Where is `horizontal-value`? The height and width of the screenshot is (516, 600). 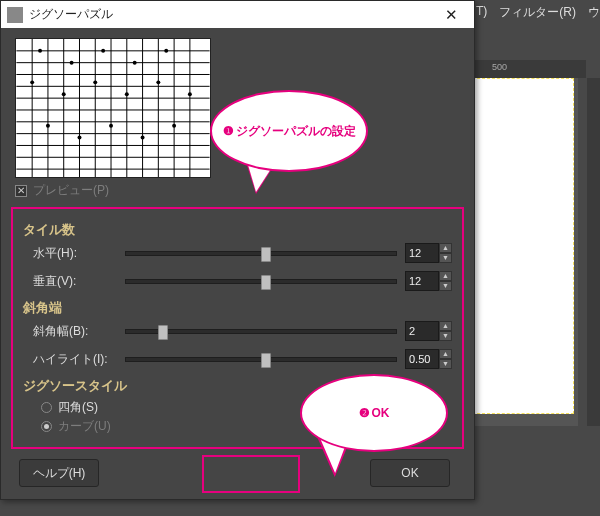 horizontal-value is located at coordinates (422, 253).